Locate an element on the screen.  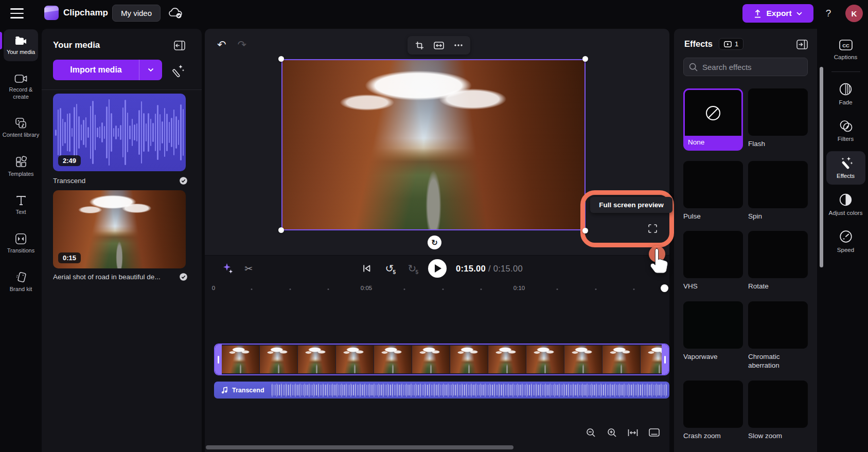
effect-label: Chromatic aberration is located at coordinates (778, 361).